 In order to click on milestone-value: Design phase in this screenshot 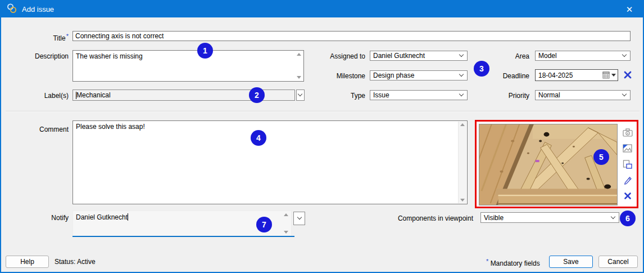, I will do `click(393, 75)`.